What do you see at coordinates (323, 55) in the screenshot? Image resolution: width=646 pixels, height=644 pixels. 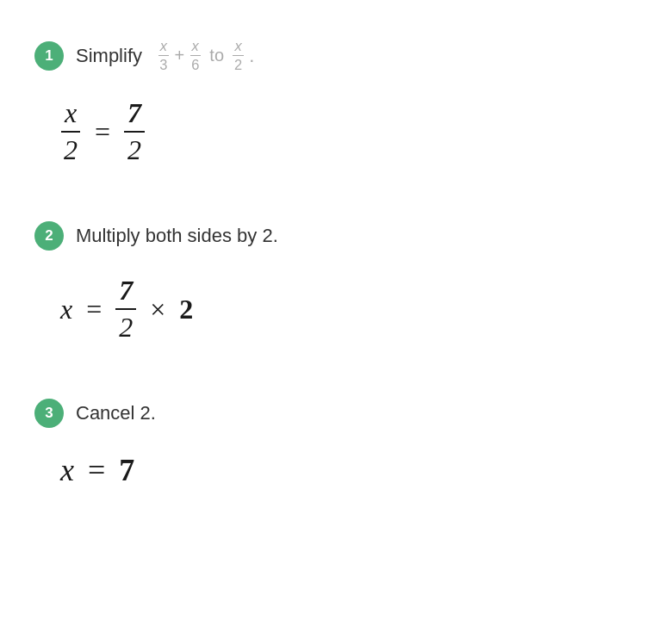 I see `step-1-header: 1 Simplify x 3 + x 6 to x 2` at bounding box center [323, 55].